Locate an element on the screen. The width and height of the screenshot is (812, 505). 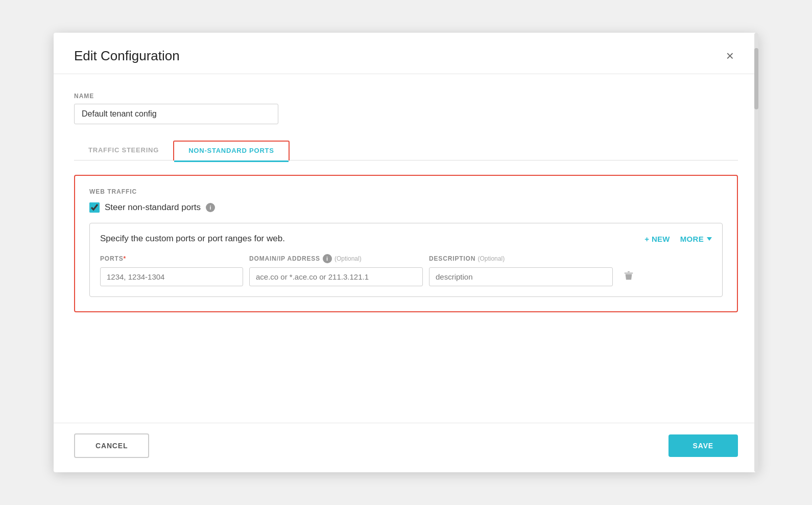
table-row is located at coordinates (406, 277).